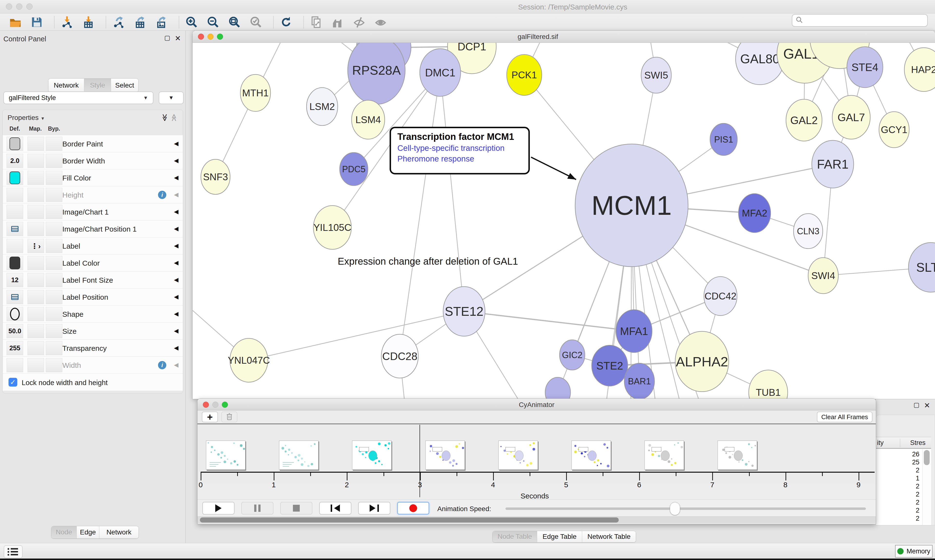 Image resolution: width=935 pixels, height=560 pixels. I want to click on tab-network-table: Network Table, so click(609, 537).